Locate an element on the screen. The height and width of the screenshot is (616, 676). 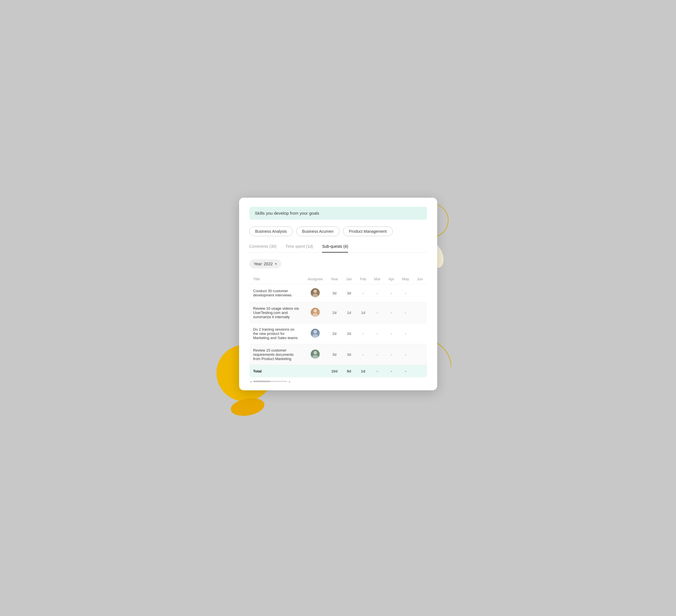
year-filter-dropdown: Year: 2022 ▾ is located at coordinates (265, 264).